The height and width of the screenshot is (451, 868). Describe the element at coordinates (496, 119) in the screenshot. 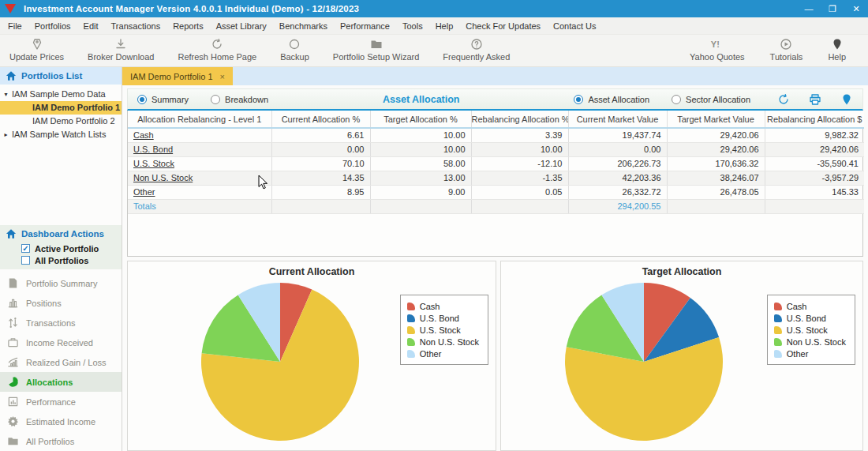

I see `table-header-row: Allocation Rebalancing - Level 1Current …` at that location.